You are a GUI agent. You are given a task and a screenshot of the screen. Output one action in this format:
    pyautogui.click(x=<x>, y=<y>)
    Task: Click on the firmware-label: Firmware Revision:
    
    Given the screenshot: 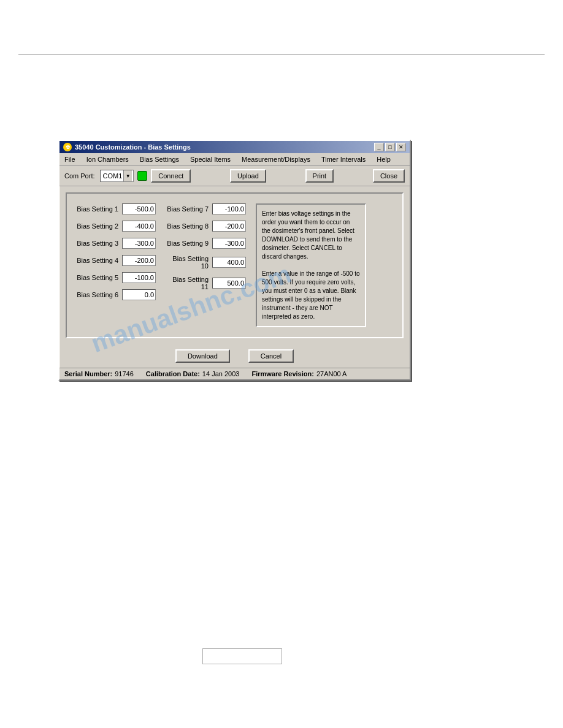 What is the action you would take?
    pyautogui.click(x=282, y=374)
    